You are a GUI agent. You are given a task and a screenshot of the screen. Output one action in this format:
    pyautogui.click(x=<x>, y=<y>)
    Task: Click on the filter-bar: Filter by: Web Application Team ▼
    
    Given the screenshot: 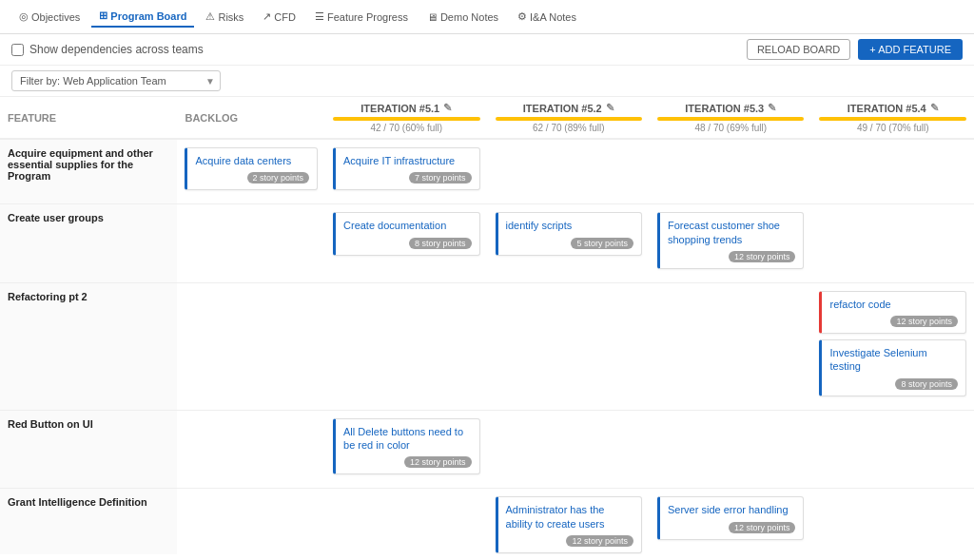 What is the action you would take?
    pyautogui.click(x=487, y=82)
    